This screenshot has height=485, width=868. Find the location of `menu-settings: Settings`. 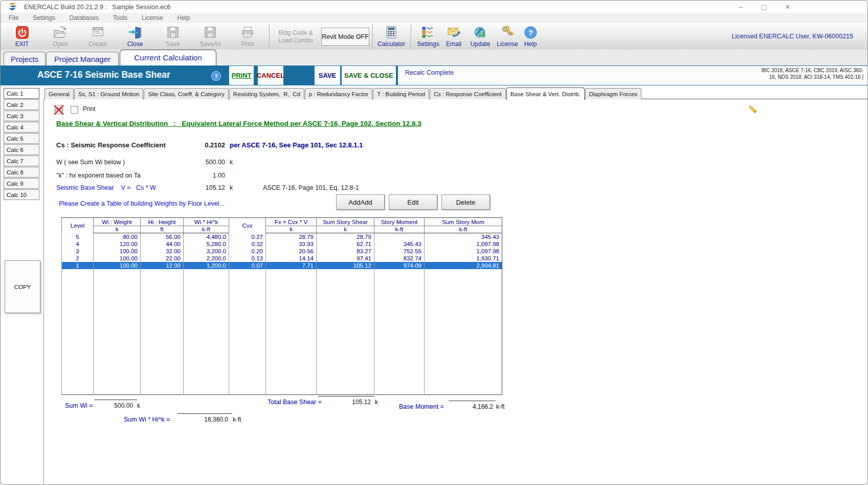

menu-settings: Settings is located at coordinates (44, 18).